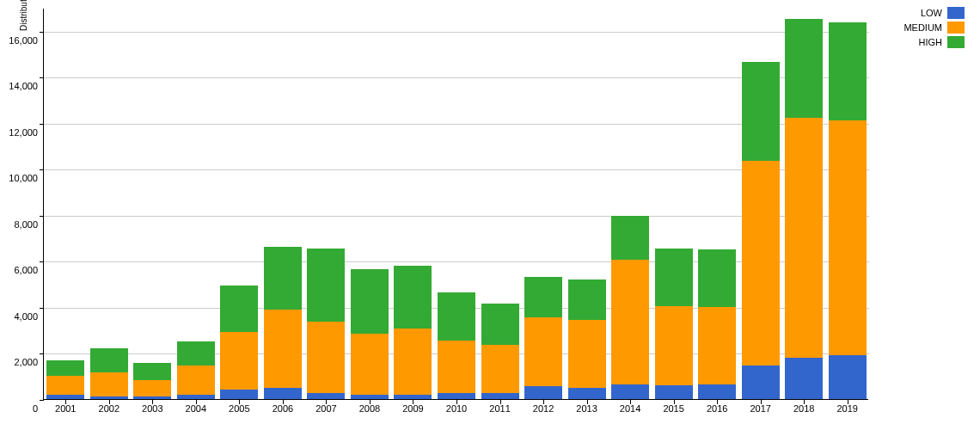  I want to click on x-tick-label: 2018, so click(804, 408).